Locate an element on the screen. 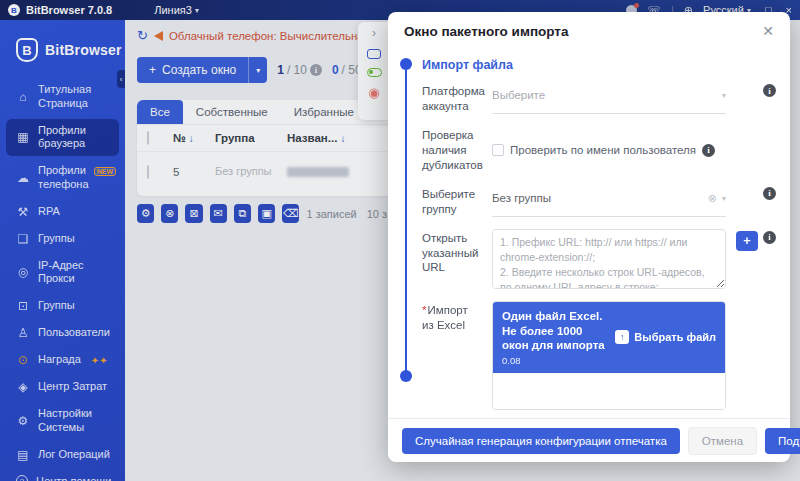  excel-field-row: *Импорт из Excel Один файл Excel. Не бол… is located at coordinates (599, 360).